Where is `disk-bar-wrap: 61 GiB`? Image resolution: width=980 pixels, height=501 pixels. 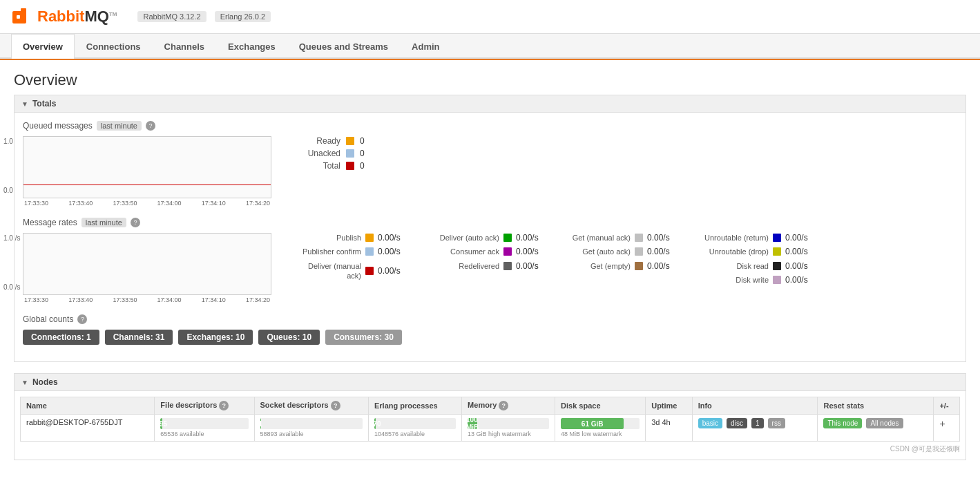
disk-bar-wrap: 61 GiB is located at coordinates (600, 424).